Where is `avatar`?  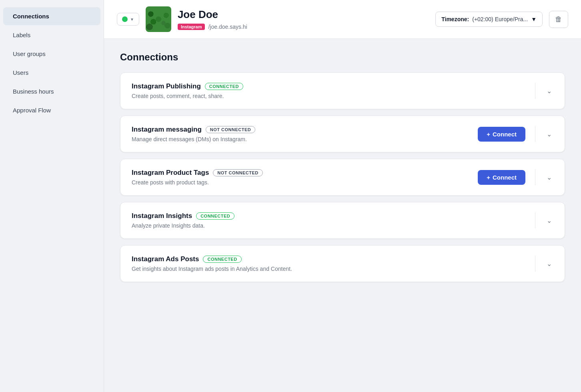
avatar is located at coordinates (158, 19).